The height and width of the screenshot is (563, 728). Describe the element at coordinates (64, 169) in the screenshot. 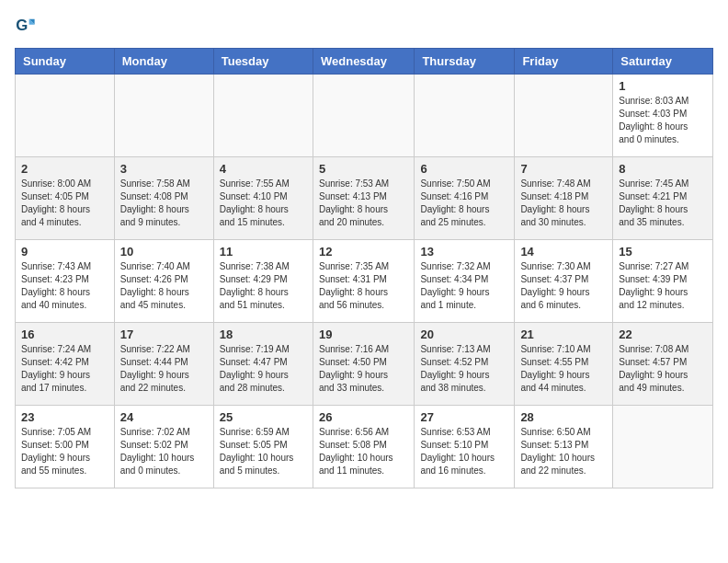

I see `day-number: 2` at that location.